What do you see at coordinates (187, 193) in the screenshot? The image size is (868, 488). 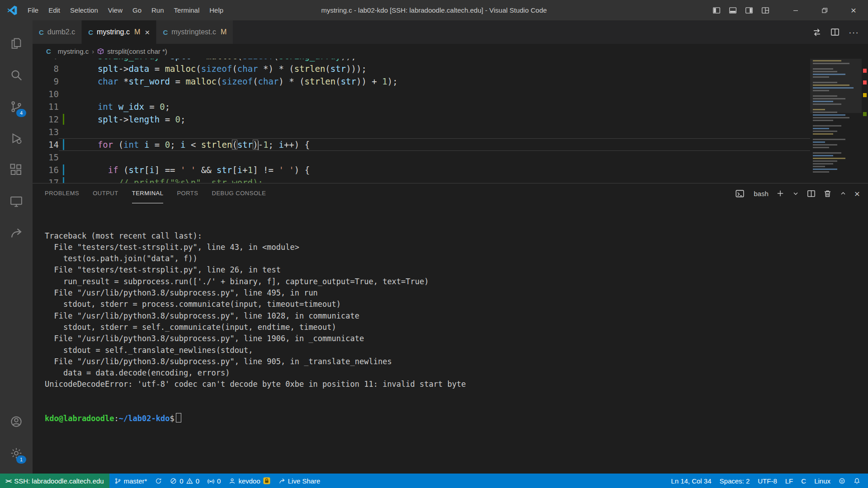 I see `panel-tab-ports: PORTS` at bounding box center [187, 193].